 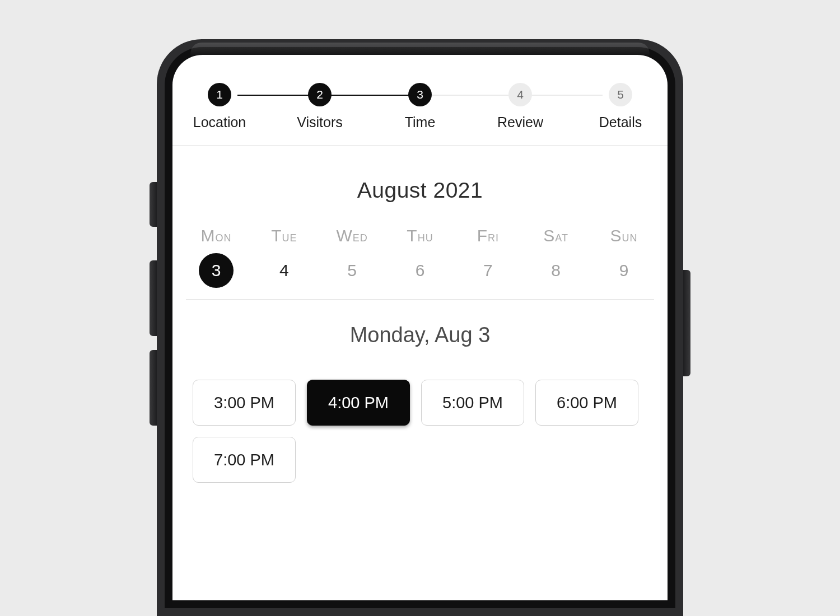 What do you see at coordinates (216, 257) in the screenshot?
I see `day-mon: Mon3` at bounding box center [216, 257].